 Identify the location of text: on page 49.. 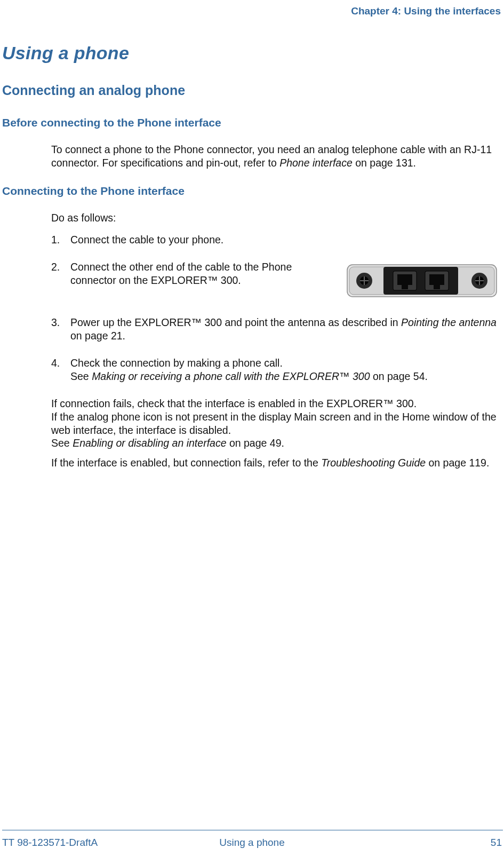
(255, 443).